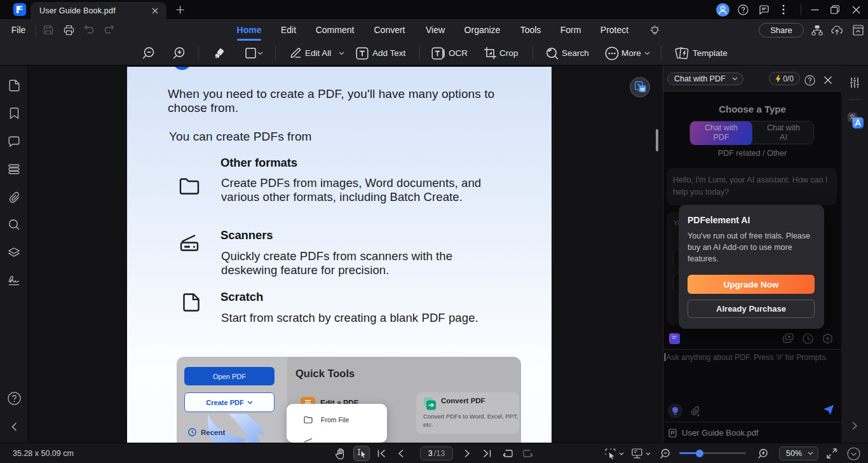 The image size is (868, 463). I want to click on select-tool-button, so click(362, 453).